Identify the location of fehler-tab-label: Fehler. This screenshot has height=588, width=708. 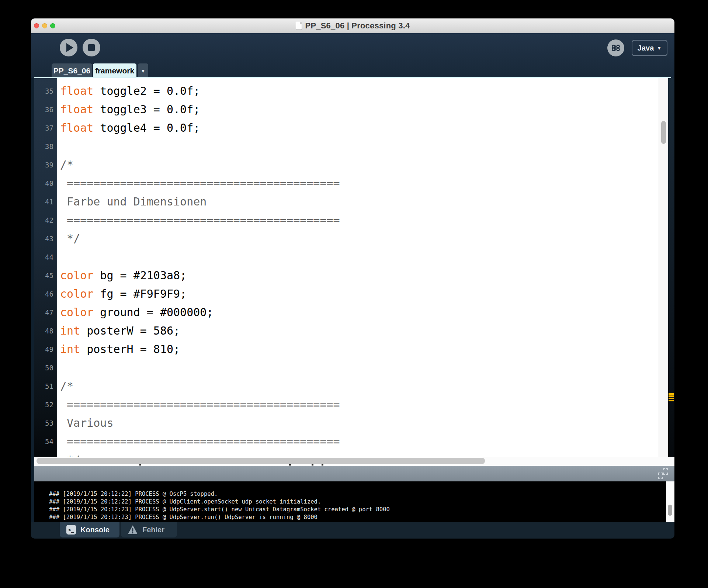
(153, 530).